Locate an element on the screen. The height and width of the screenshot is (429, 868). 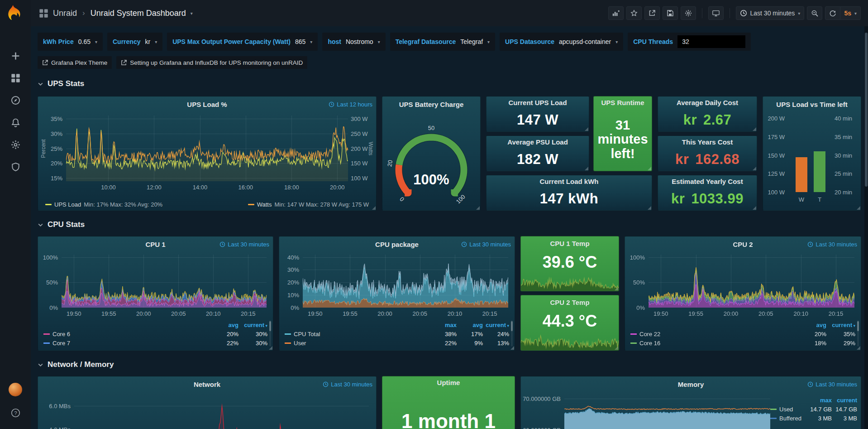
panel-time-range: Last 12 hours is located at coordinates (350, 104).